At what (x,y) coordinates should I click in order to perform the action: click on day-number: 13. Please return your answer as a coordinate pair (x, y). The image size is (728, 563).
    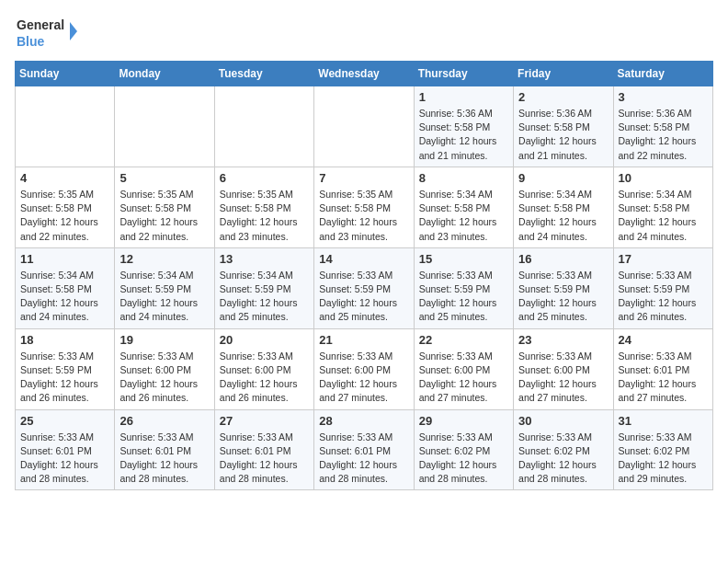
    Looking at the image, I should click on (265, 259).